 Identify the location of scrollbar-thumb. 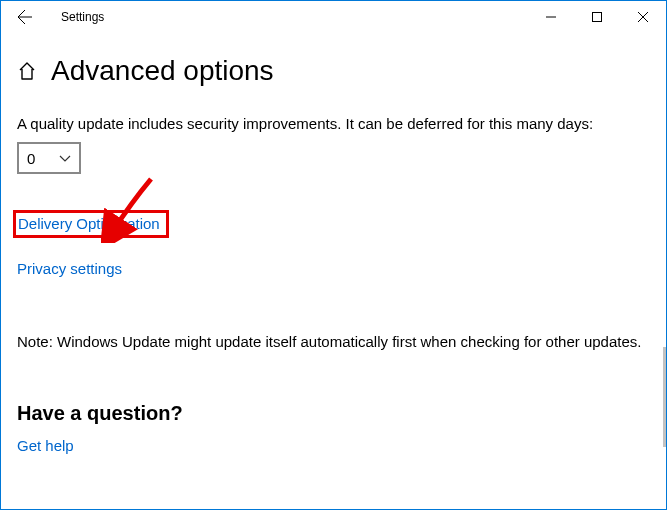
(664, 397).